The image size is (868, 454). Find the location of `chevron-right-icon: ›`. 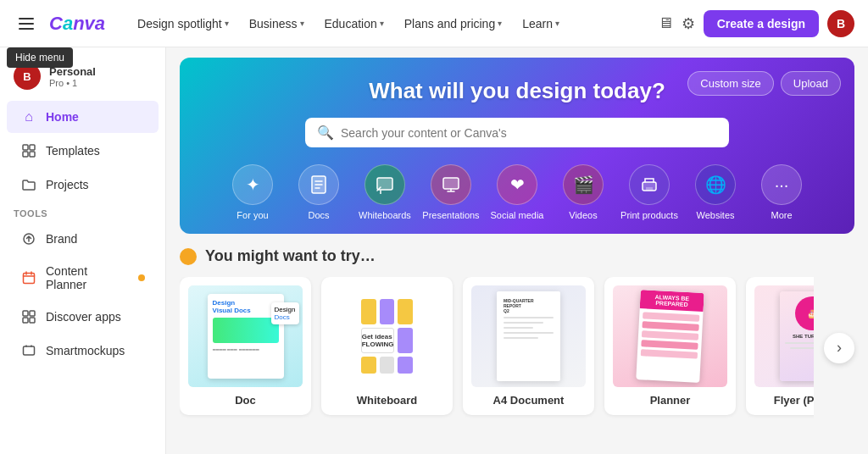

chevron-right-icon: › is located at coordinates (839, 347).